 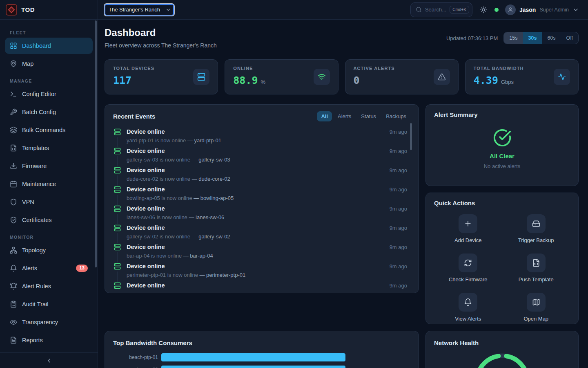 I want to click on refresh-option-15s: 15s, so click(x=513, y=38).